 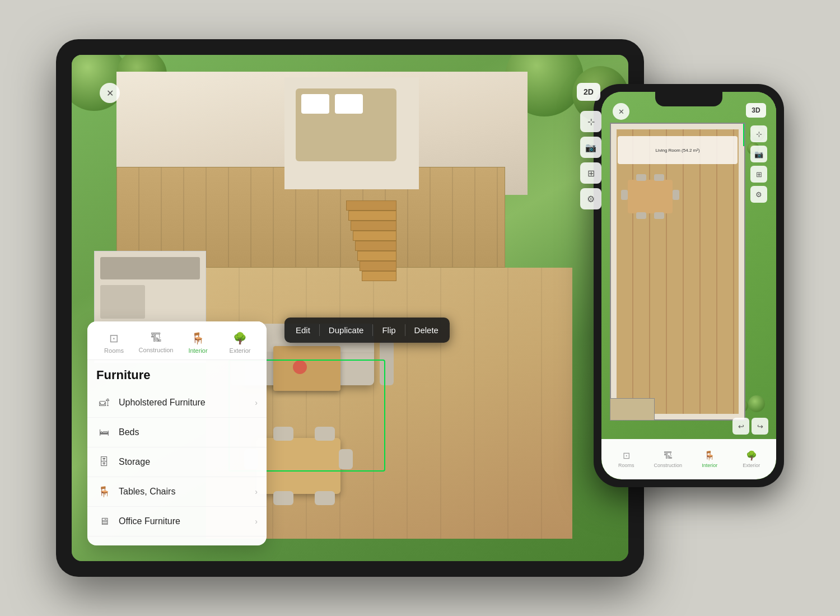 What do you see at coordinates (177, 433) in the screenshot?
I see `sidebar-panel: ⊡ Rooms 🏗 Construction 🪑 Interior 🌳 Exte…` at bounding box center [177, 433].